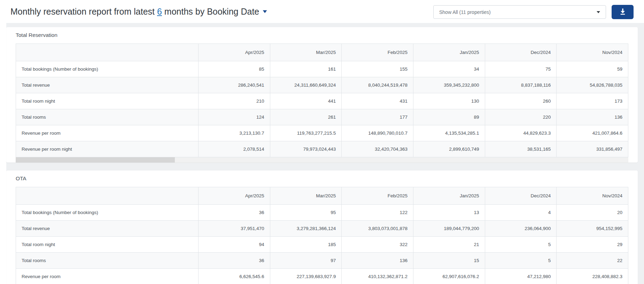  Describe the element at coordinates (322, 176) in the screenshot. I see `section-title: OTA` at that location.